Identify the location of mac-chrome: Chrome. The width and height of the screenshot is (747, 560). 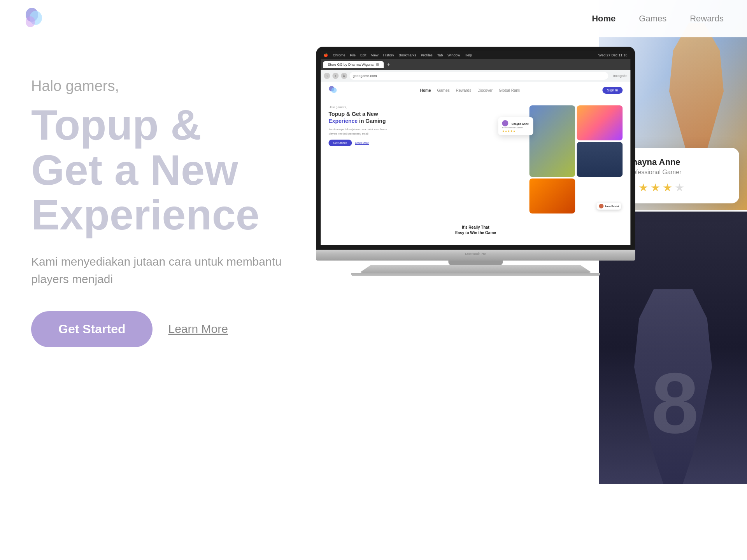
(339, 55).